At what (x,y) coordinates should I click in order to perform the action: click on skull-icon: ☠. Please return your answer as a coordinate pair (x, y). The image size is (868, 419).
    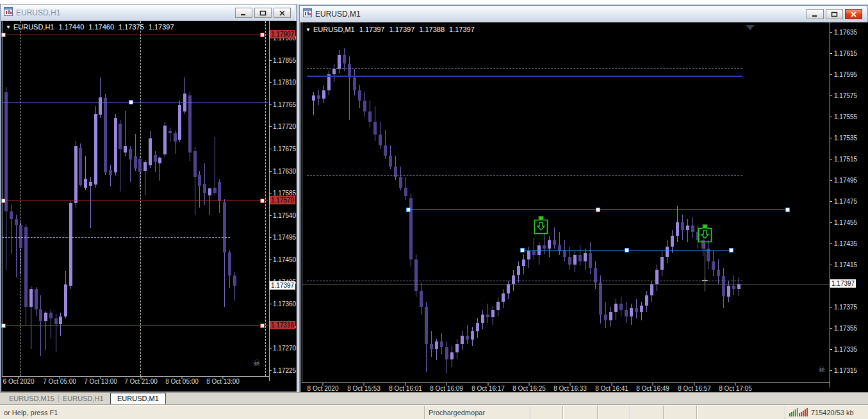
    Looking at the image, I should click on (822, 369).